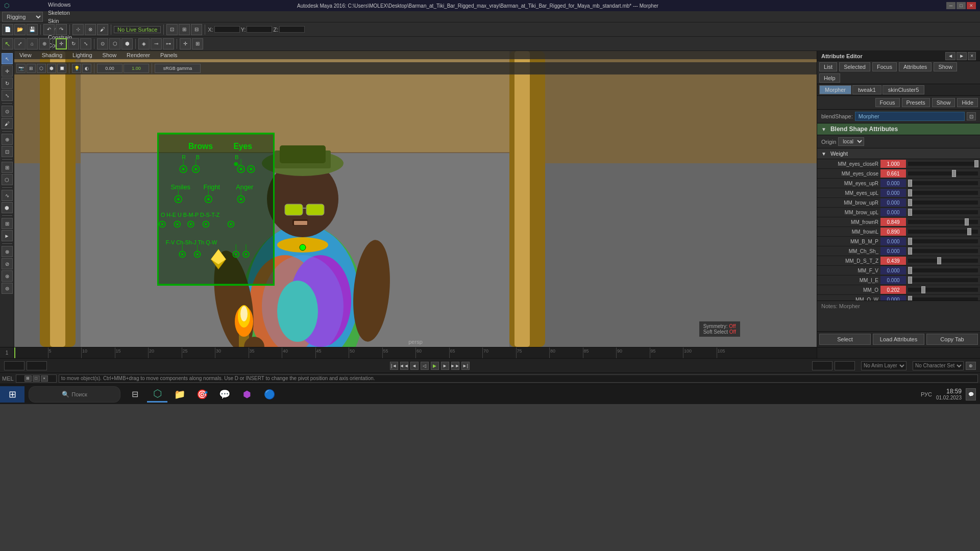 The height and width of the screenshot is (551, 980). I want to click on range-current-input: 1, so click(37, 366).